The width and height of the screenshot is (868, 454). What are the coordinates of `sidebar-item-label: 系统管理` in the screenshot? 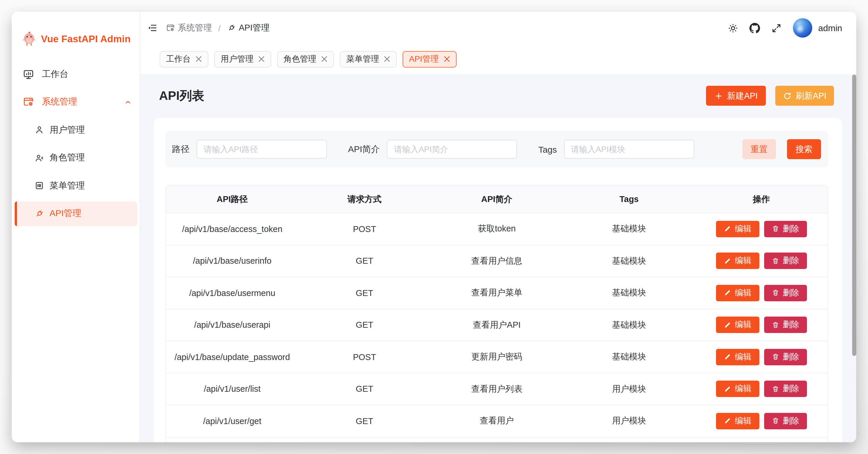 It's located at (60, 102).